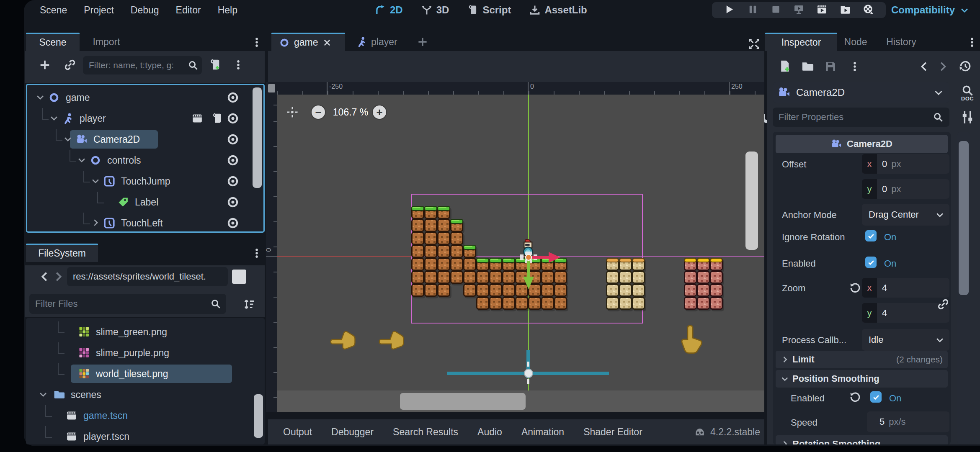 Image resolution: width=980 pixels, height=452 pixels. What do you see at coordinates (799, 10) in the screenshot?
I see `remote-debug-button` at bounding box center [799, 10].